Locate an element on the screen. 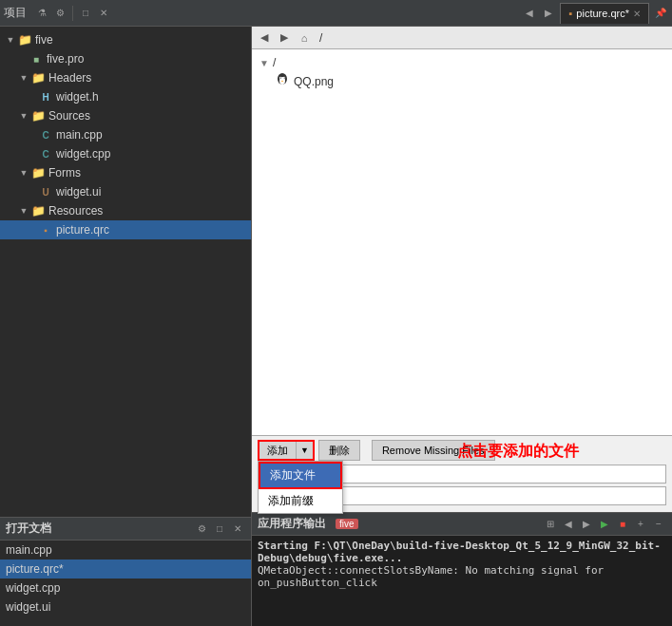 The width and height of the screenshot is (672, 626). add-dropdown-menu: 添加文件 添加前缀 is located at coordinates (300, 487).